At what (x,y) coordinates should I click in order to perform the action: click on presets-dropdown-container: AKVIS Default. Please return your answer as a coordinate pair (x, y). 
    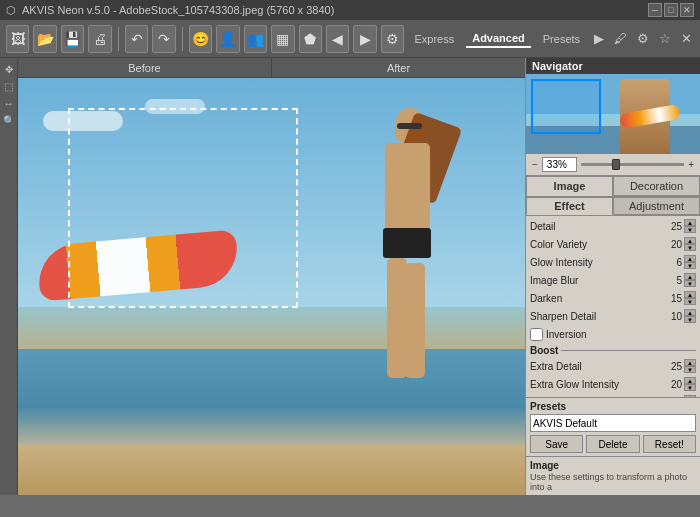
    Looking at the image, I should click on (613, 424).